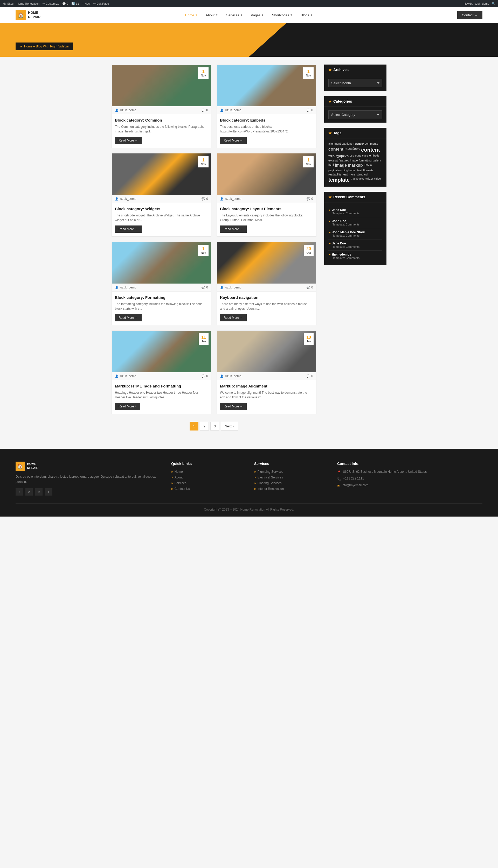  Describe the element at coordinates (266, 351) in the screenshot. I see `post-image-8: 10 Jan` at that location.